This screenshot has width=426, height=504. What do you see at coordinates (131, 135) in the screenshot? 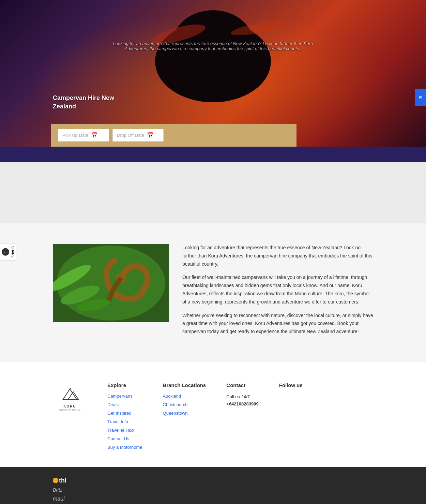
I see `dropoff-placeholder: Drop Off Date` at bounding box center [131, 135].